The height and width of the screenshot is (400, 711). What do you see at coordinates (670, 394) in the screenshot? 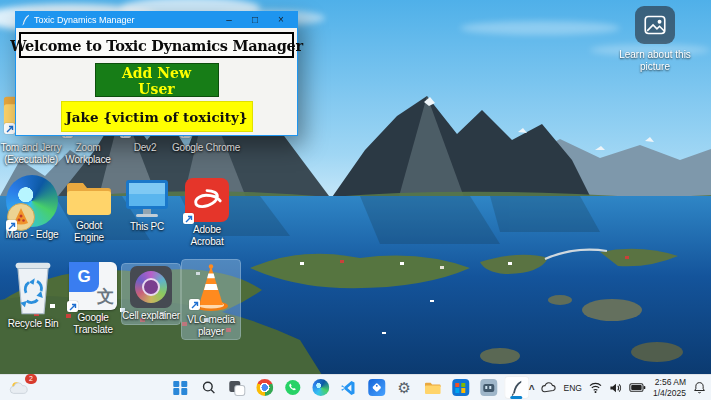
I see `tray-date: 1/4/2025` at bounding box center [670, 394].